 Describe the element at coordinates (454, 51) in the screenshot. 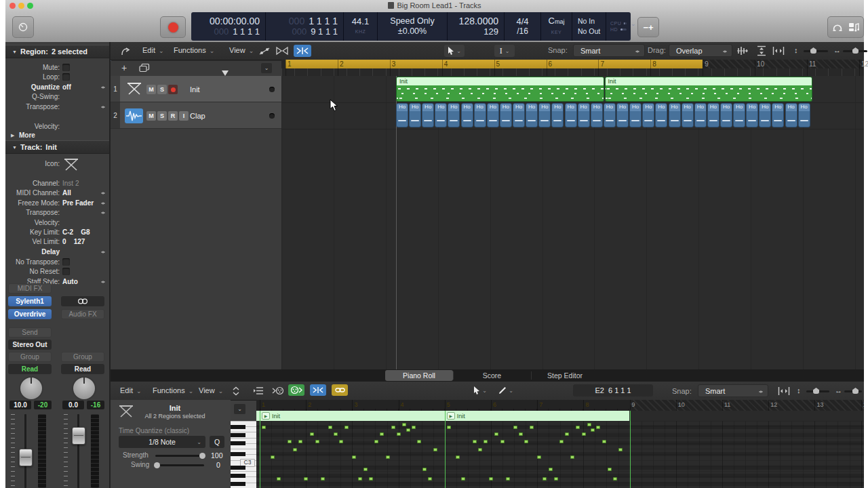

I see `pointer-tool-button: ⌄` at that location.